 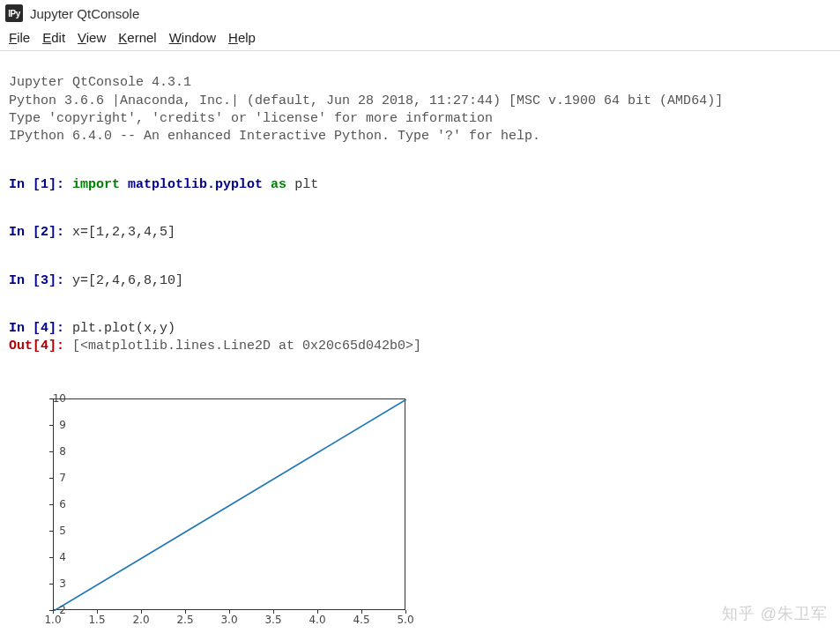 What do you see at coordinates (317, 620) in the screenshot?
I see `x-tick-label: 4.0` at bounding box center [317, 620].